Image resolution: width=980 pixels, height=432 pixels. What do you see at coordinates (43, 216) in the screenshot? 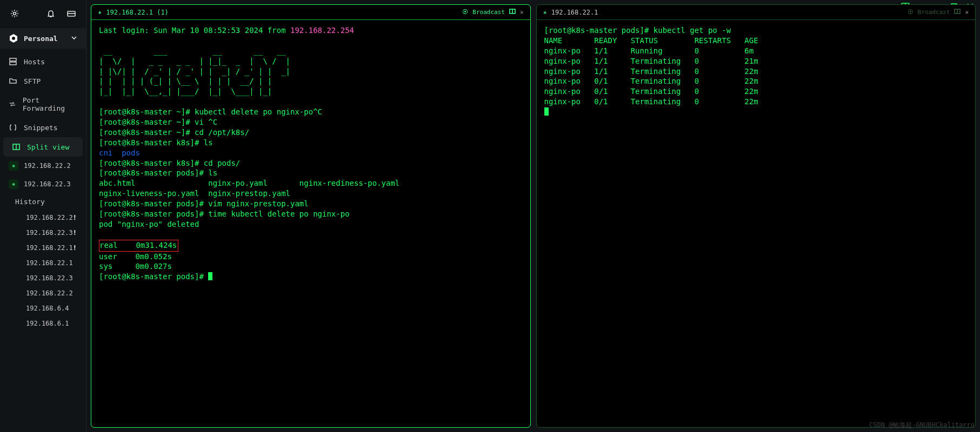
I see `sidebar: Personal Hosts SFTP Port Forwarding Snip…` at bounding box center [43, 216].